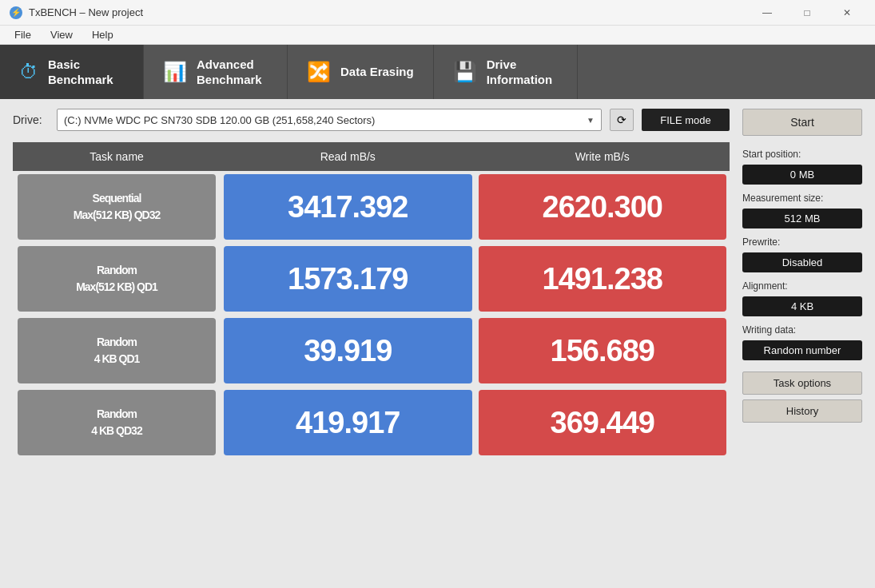 Image resolution: width=875 pixels, height=588 pixels. I want to click on prewrite-label: Prewrite:, so click(802, 242).